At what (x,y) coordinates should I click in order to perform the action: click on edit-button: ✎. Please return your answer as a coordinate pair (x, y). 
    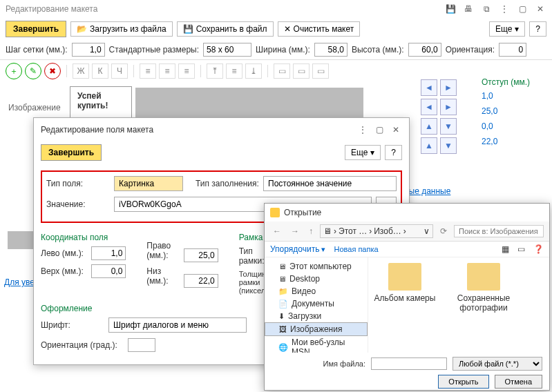
    Looking at the image, I should click on (33, 71).